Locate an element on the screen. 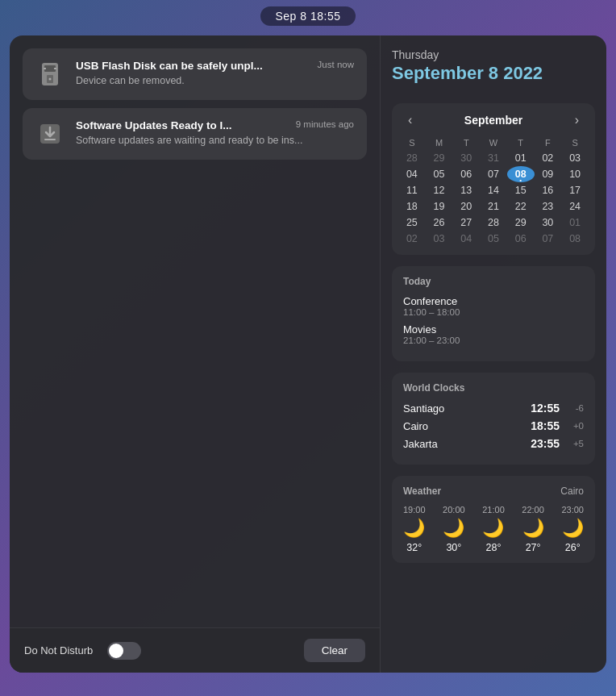  cal-day-4-6: 01 is located at coordinates (575, 223).